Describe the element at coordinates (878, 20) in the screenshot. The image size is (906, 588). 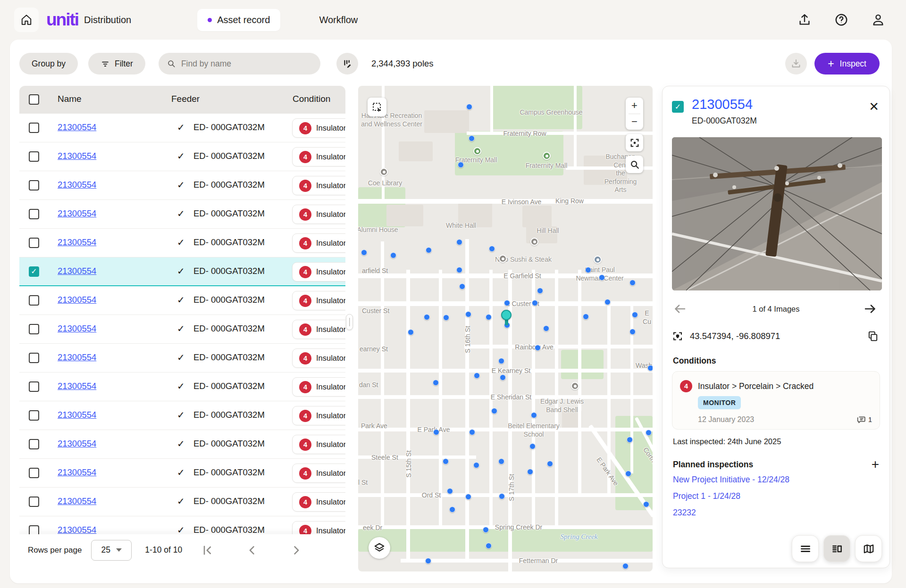
I see `profile-icon` at that location.